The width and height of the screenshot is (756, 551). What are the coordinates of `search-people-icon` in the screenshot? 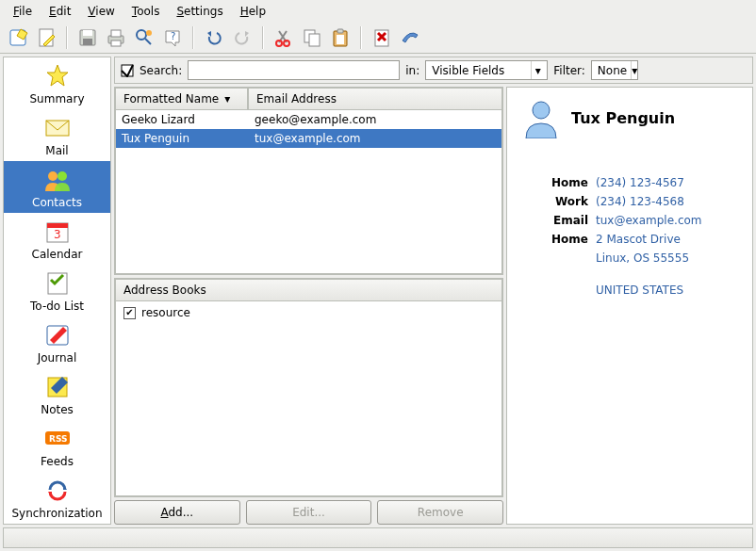 It's located at (144, 38).